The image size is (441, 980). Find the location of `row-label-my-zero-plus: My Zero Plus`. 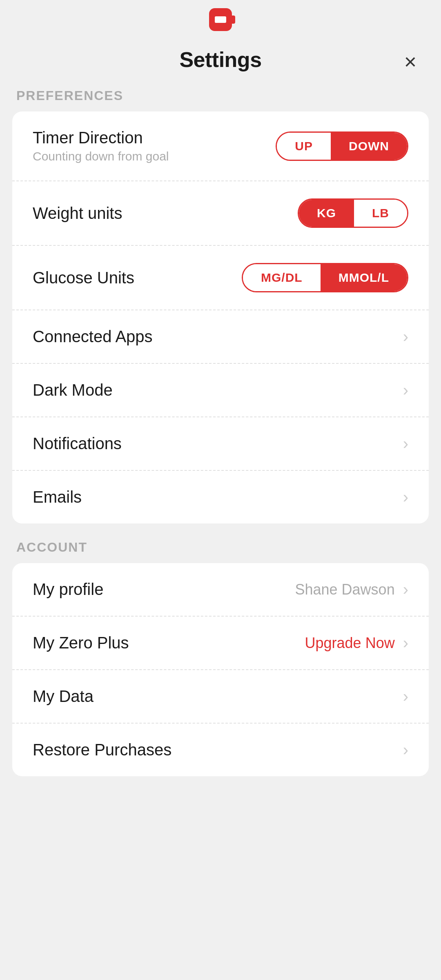

row-label-my-zero-plus: My Zero Plus is located at coordinates (81, 643).